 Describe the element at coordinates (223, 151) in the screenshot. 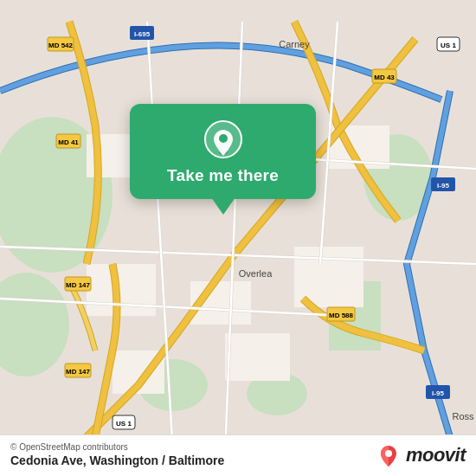

I see `popup-card: Take me there` at that location.